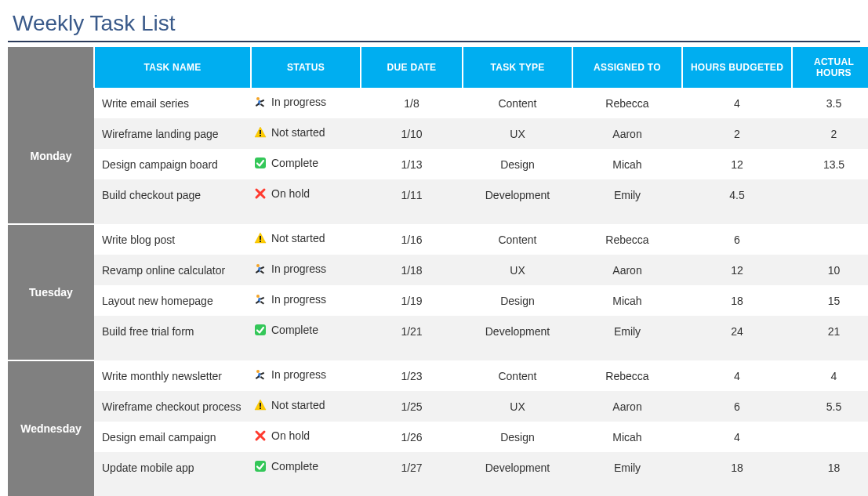  What do you see at coordinates (438, 67) in the screenshot?
I see `header-row: TASK NAME STATUS DUE DATE TASK TYPE ASSI…` at bounding box center [438, 67].